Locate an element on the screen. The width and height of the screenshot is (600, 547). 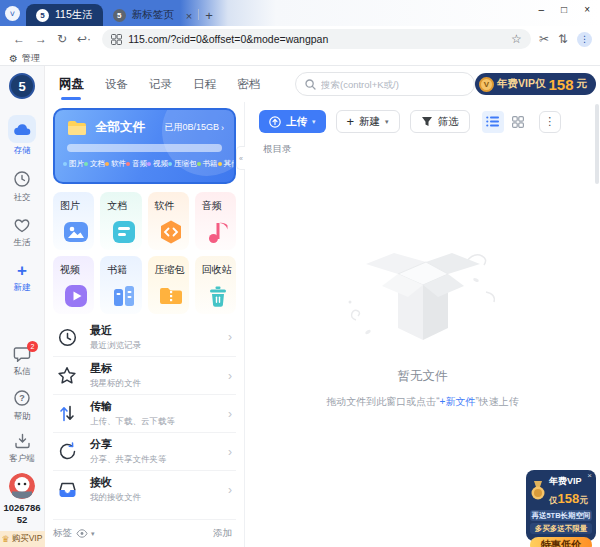
sidebar-bottom: 2 私信 ? 帮助 客户端 is located at coordinates (22, 446).